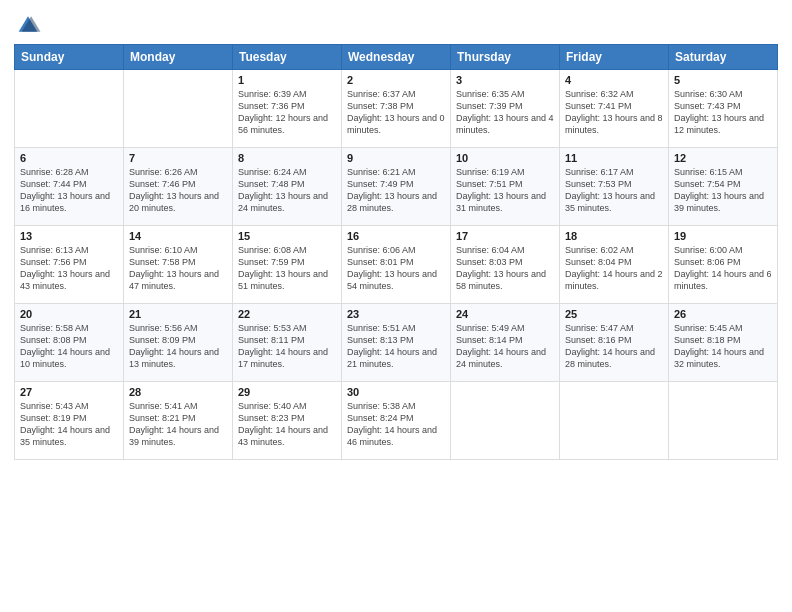 Image resolution: width=792 pixels, height=612 pixels. Describe the element at coordinates (614, 80) in the screenshot. I see `day-number: 4` at that location.